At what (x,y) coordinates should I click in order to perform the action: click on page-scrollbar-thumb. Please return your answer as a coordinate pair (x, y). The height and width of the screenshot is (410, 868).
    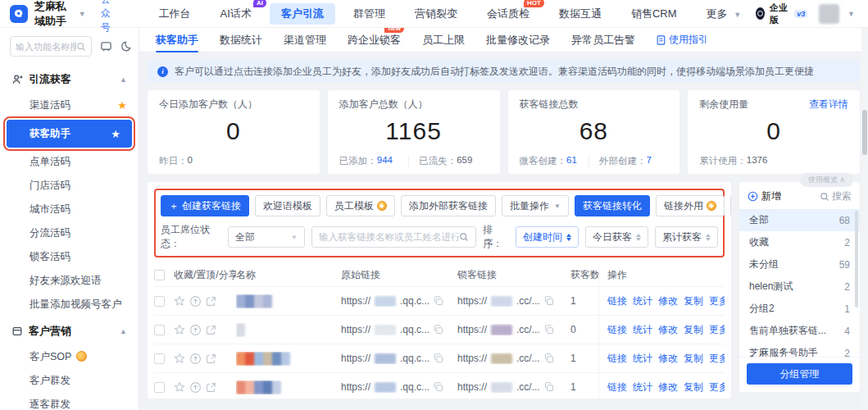
    Looking at the image, I should click on (865, 133).